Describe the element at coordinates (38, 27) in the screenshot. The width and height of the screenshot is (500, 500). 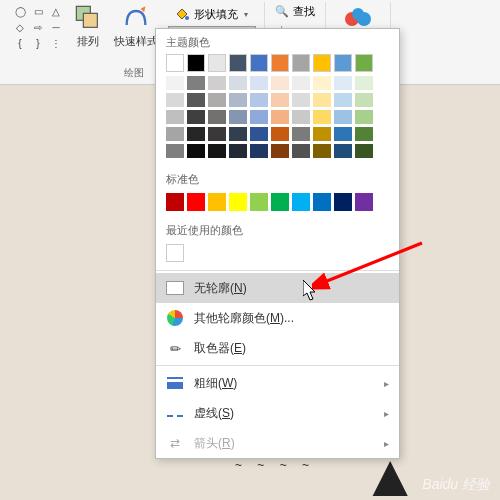
I see `shape-arrow: ⇨` at that location.